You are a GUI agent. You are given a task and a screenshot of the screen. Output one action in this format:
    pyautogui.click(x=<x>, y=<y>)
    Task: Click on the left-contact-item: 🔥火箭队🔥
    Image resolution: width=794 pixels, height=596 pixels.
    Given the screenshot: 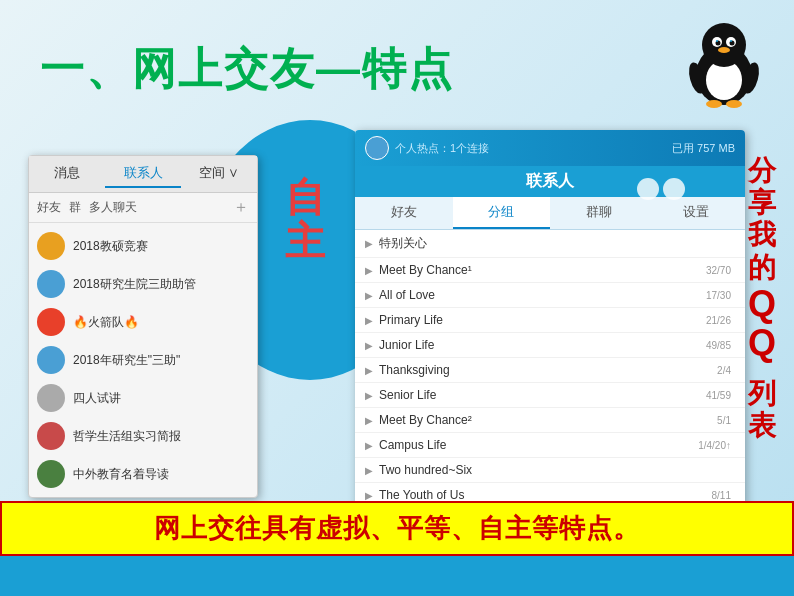 What is the action you would take?
    pyautogui.click(x=143, y=322)
    